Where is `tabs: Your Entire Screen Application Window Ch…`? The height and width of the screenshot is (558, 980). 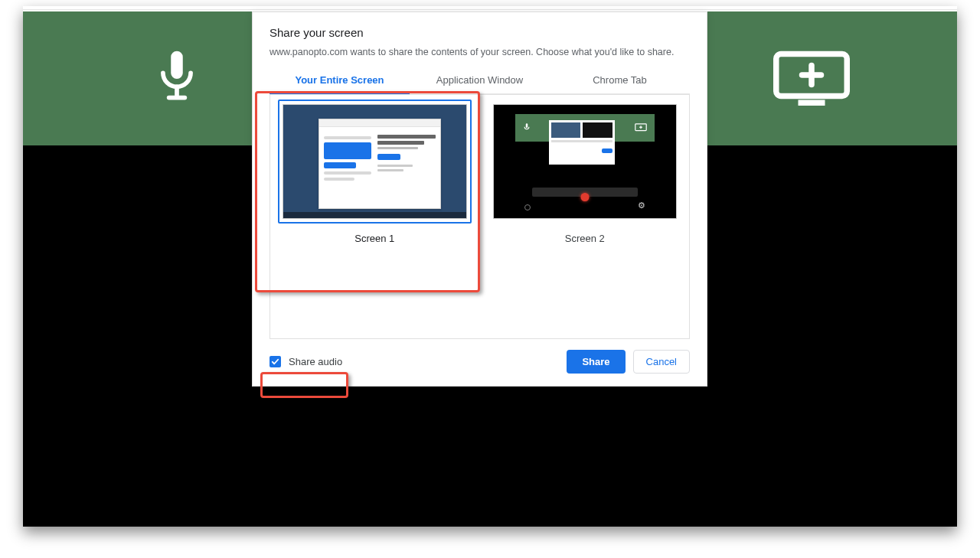 tabs: Your Entire Screen Application Window Ch… is located at coordinates (479, 81).